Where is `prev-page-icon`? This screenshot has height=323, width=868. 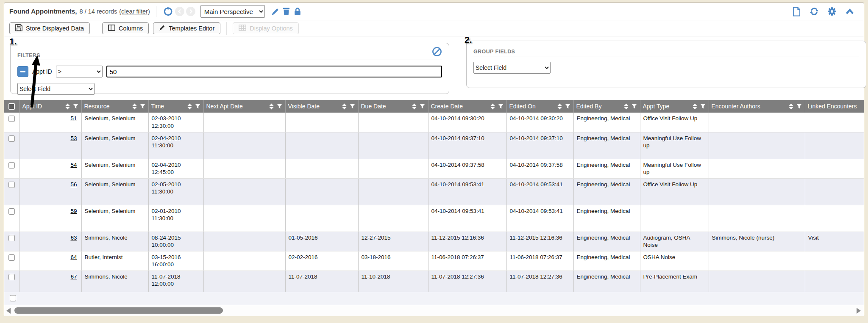 prev-page-icon is located at coordinates (180, 11).